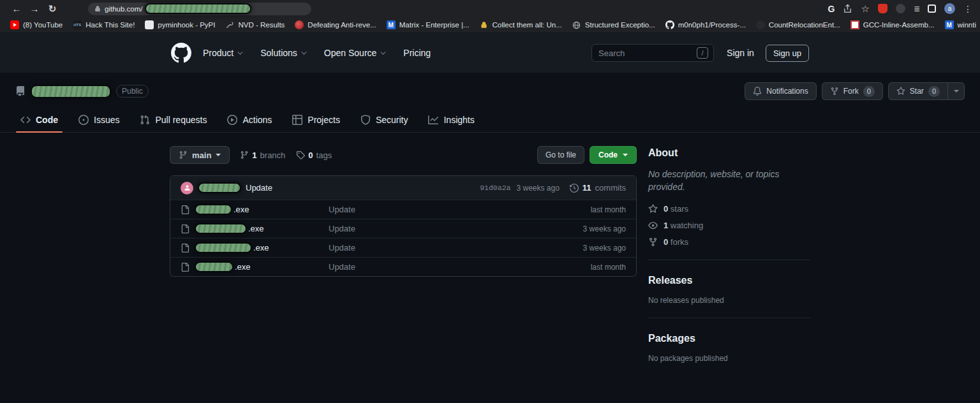 The height and width of the screenshot is (403, 980). I want to click on releases-empty-text: No releases published, so click(729, 300).